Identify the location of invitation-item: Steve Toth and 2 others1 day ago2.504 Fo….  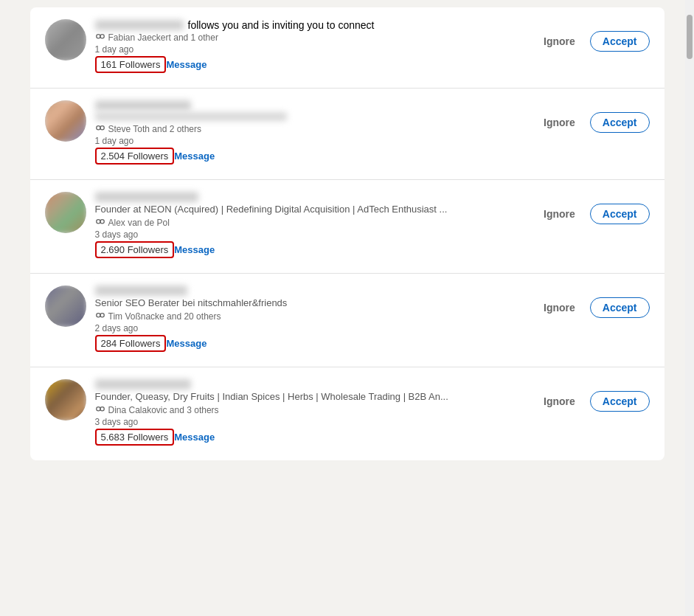
(347, 134).